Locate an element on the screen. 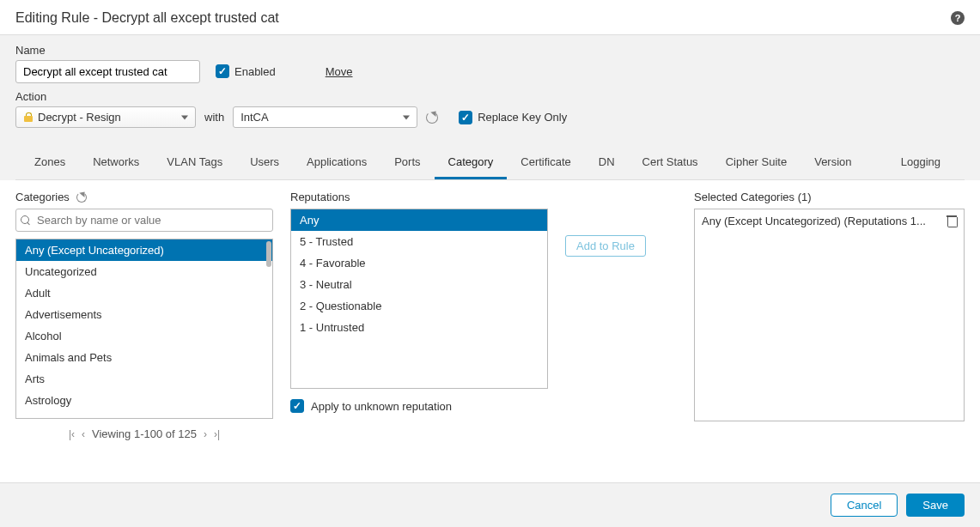  enabled-label: Enabled is located at coordinates (255, 72).